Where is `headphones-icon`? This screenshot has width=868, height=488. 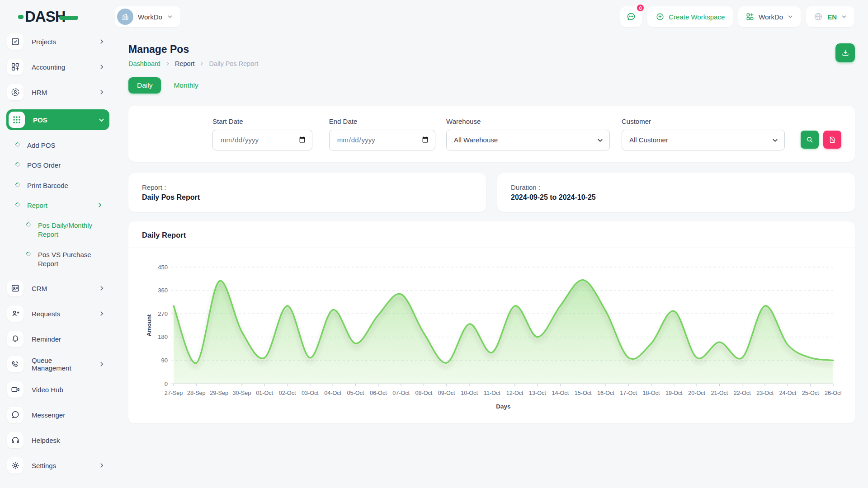
headphones-icon is located at coordinates (15, 440).